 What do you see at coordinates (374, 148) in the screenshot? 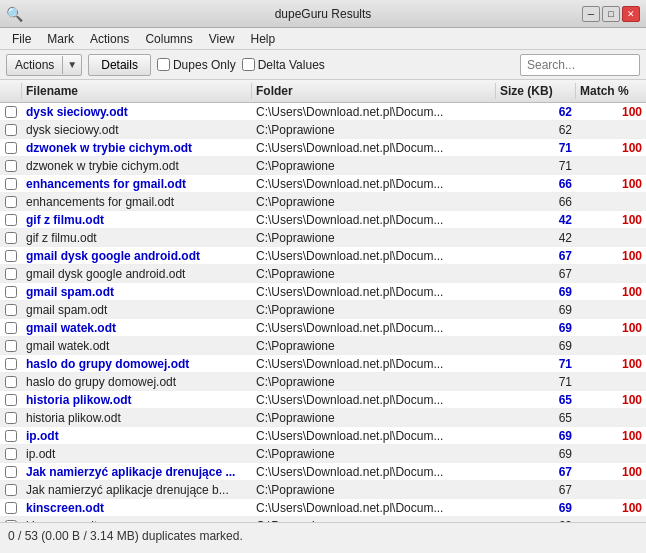
I see `row-folder: C:\Users\Download.net.pl\Docum...` at bounding box center [374, 148].